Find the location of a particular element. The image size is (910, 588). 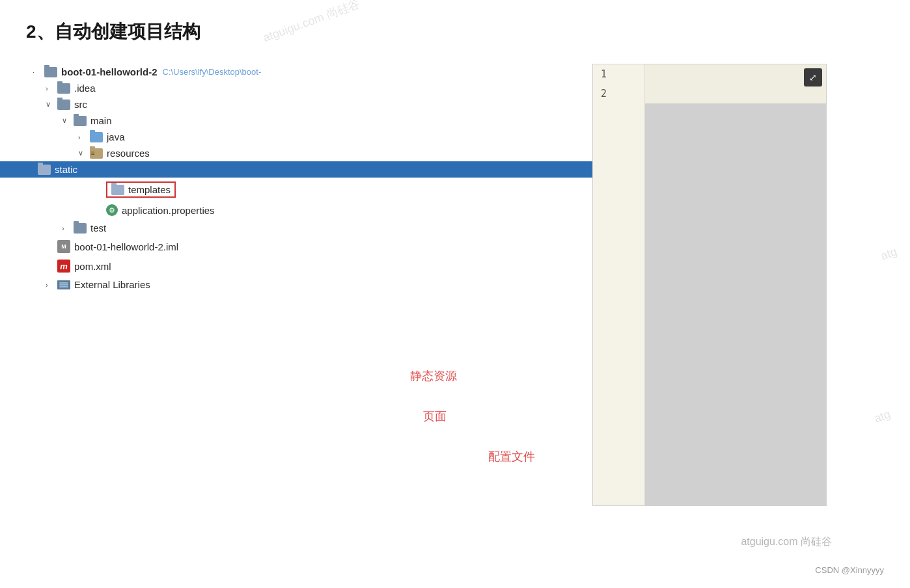

tree-item-application: application.properties is located at coordinates (309, 210).